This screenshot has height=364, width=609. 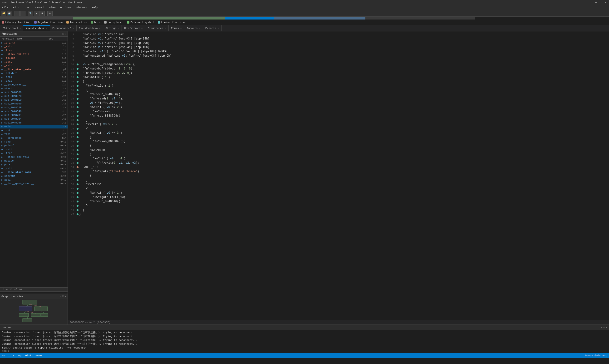 What do you see at coordinates (34, 172) in the screenshot?
I see `function-row-34: ▶__libc_start_mainext` at bounding box center [34, 172].